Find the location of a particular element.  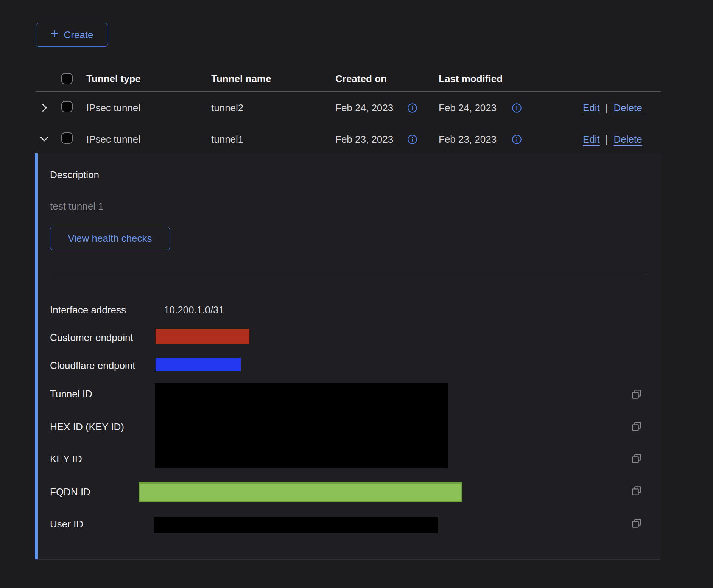

created-on-cell: Feb 24, 2023 is located at coordinates (364, 108).